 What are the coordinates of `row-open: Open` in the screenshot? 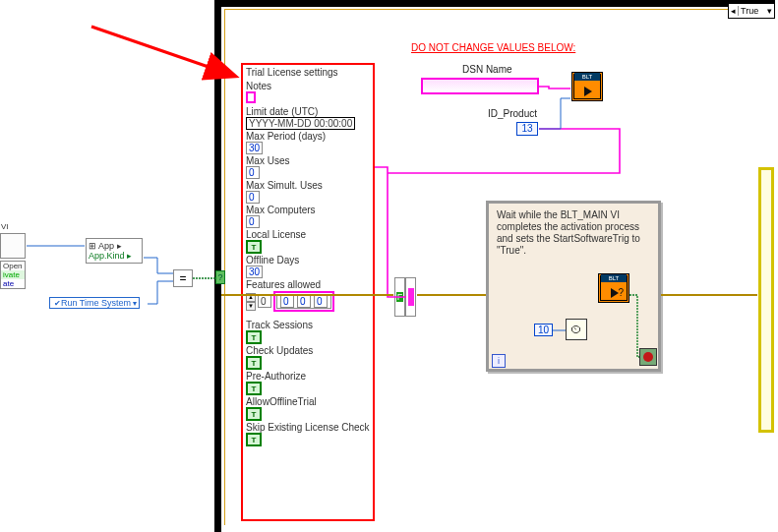 It's located at (13, 266).